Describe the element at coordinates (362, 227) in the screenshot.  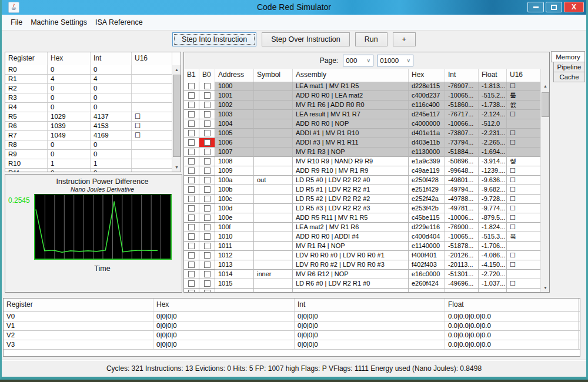
I see `memory-row: 100fLEA mat2 | MV R1 R6d229e116-76900...…` at that location.